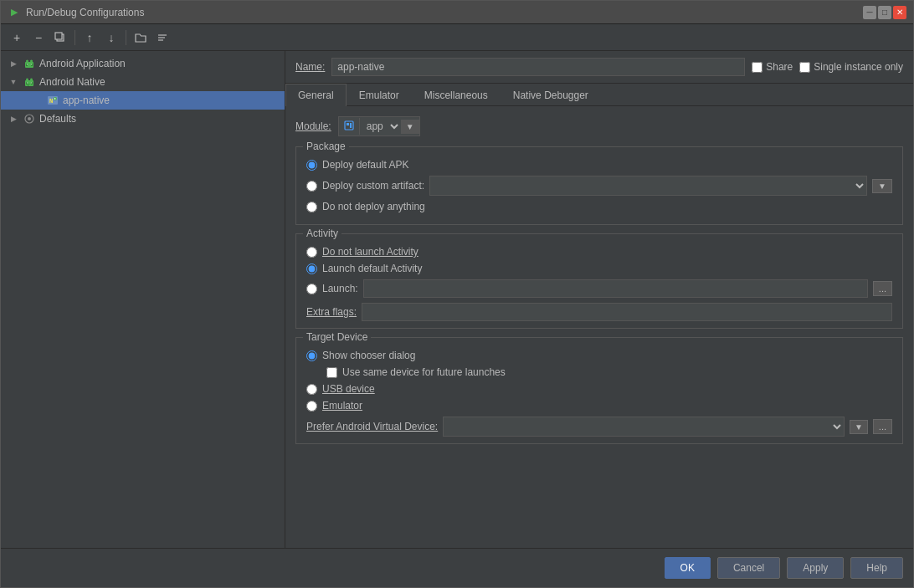  I want to click on prefer-avd-select, so click(644, 427).